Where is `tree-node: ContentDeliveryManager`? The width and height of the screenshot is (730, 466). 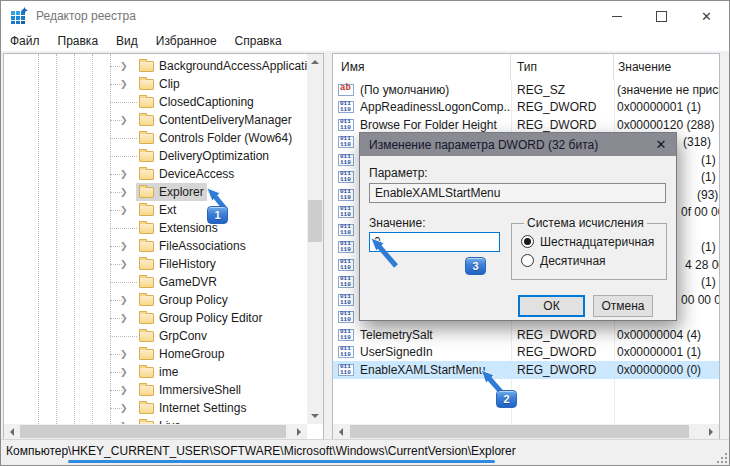 tree-node: ContentDeliveryManager is located at coordinates (216, 120).